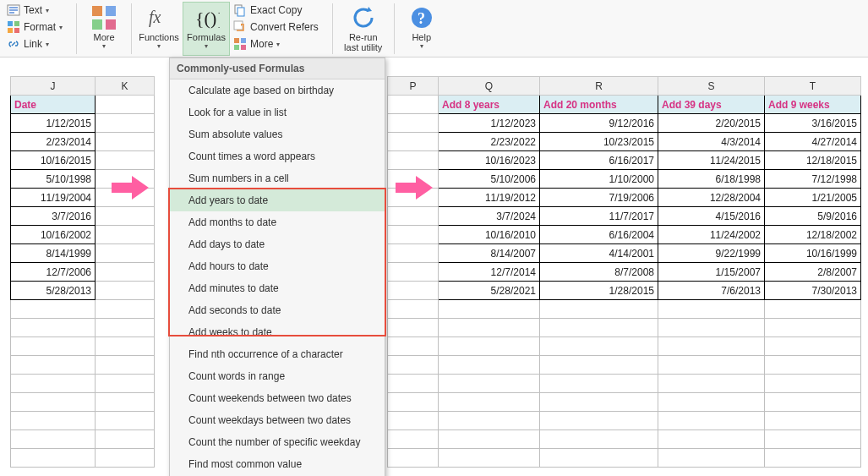  I want to click on cell: 6/16/2017, so click(599, 161).